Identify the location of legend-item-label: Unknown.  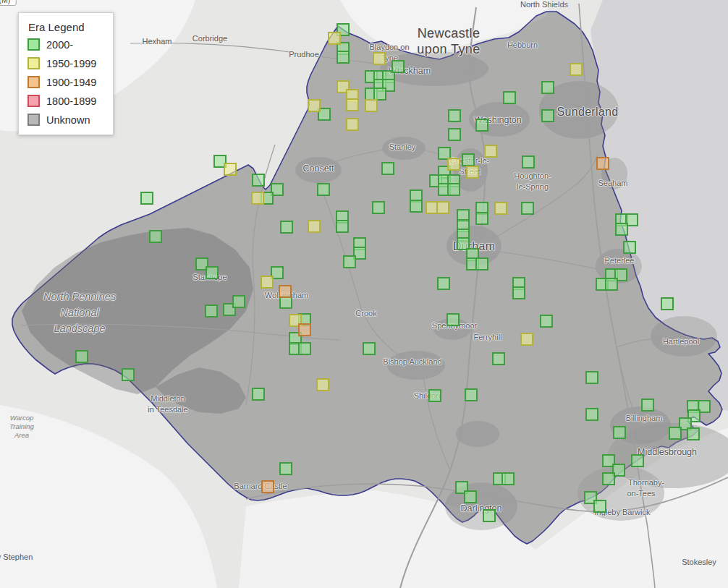
(68, 120).